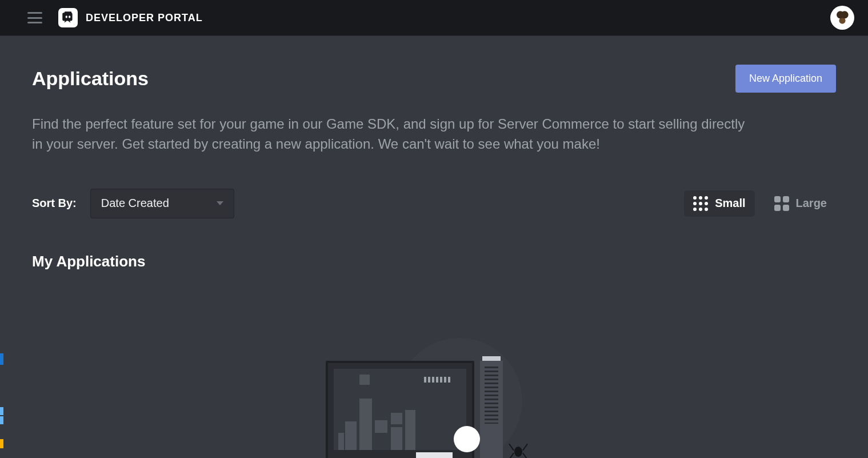  What do you see at coordinates (491, 409) in the screenshot?
I see `computer-tower-icon` at bounding box center [491, 409].